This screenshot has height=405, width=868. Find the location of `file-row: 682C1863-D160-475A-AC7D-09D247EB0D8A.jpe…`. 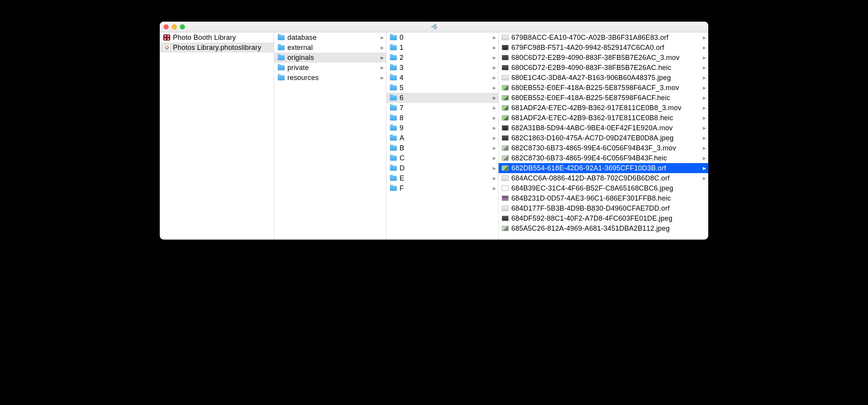

file-row: 682C1863-D160-475A-AC7D-09D247EB0D8A.jpe… is located at coordinates (603, 138).